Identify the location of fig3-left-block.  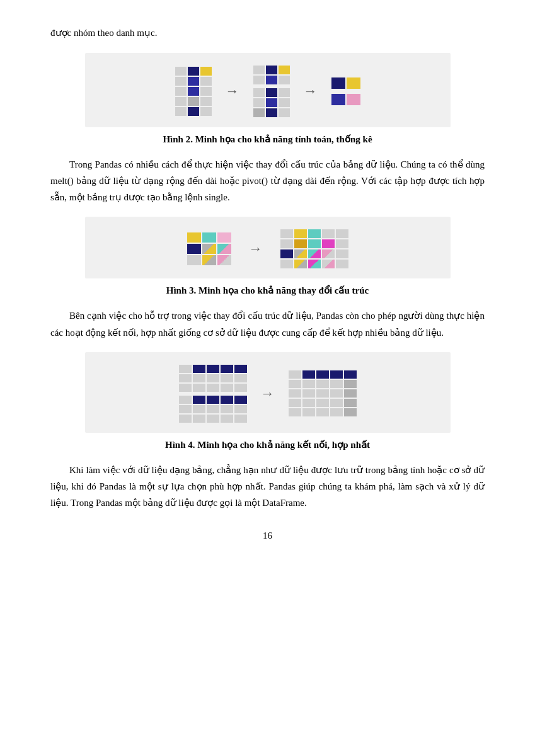
(209, 249).